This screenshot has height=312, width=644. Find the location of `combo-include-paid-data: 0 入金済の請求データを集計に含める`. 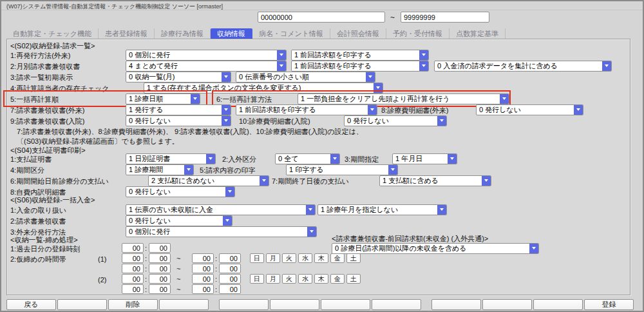

combo-include-paid-data: 0 入金済の請求データを集計に含める is located at coordinates (523, 66).